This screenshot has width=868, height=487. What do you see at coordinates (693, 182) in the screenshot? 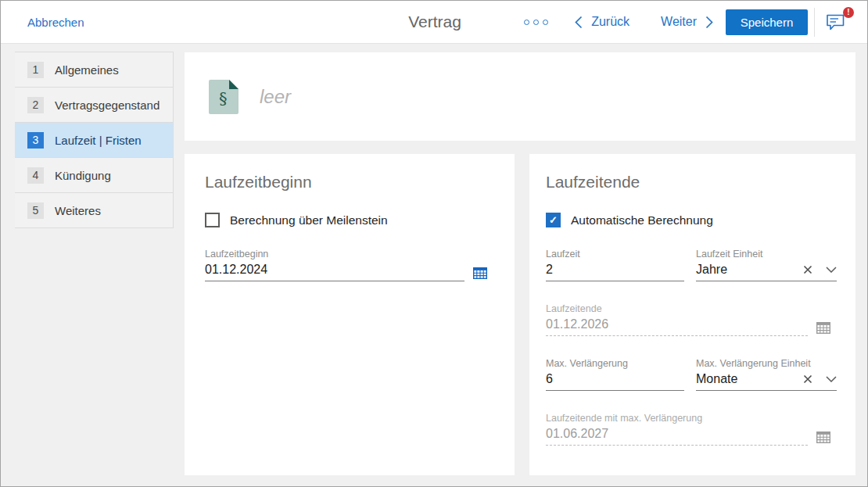
I see `panel-title: Laufzeitende` at bounding box center [693, 182].